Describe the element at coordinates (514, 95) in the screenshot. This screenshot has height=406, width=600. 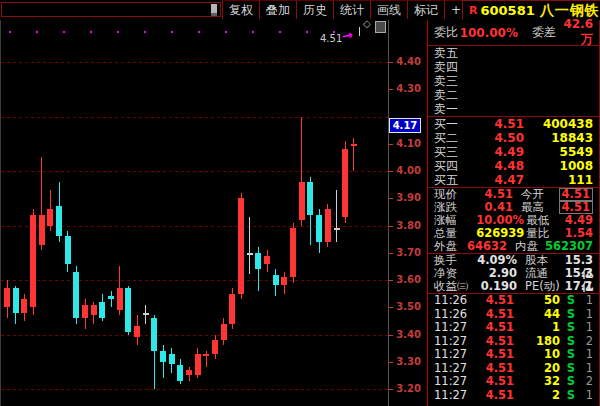
I see `sell-row: 卖二` at that location.